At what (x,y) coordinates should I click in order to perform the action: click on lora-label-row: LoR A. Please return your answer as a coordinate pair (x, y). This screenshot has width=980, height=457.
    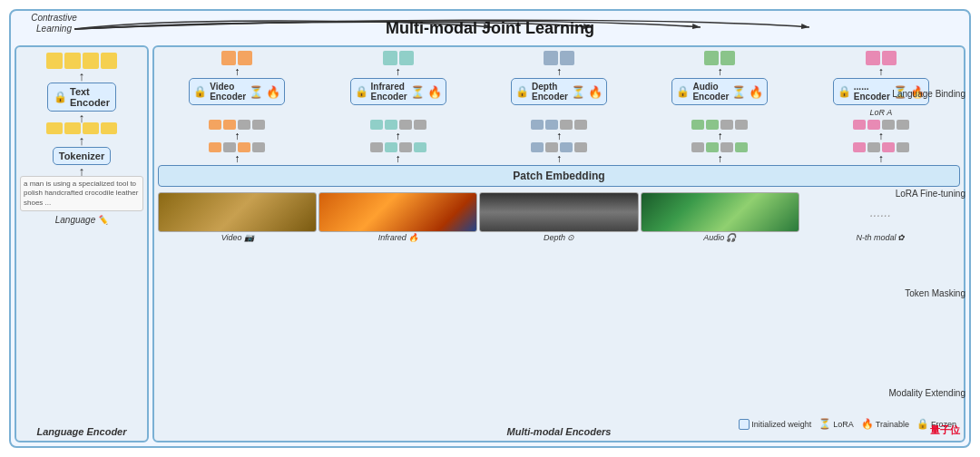
    Looking at the image, I should click on (559, 112).